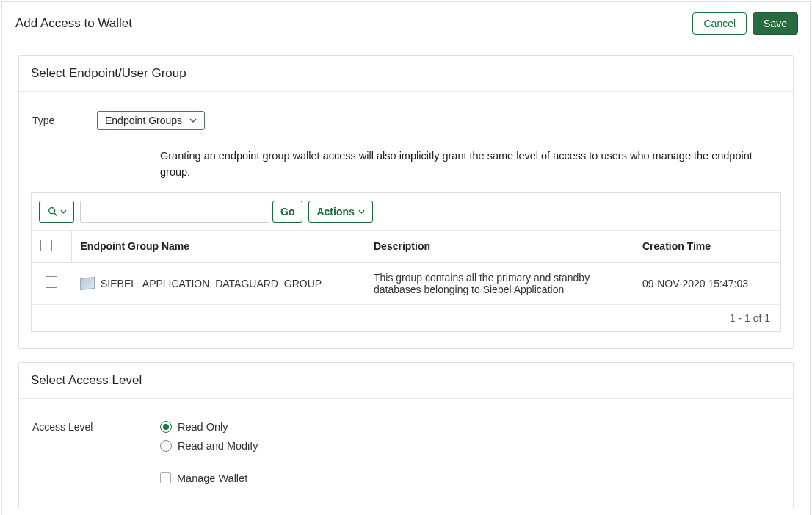 The width and height of the screenshot is (812, 515). Describe the element at coordinates (406, 247) in the screenshot. I see `table-header-row: Endpoint Group Name Description Creation…` at that location.